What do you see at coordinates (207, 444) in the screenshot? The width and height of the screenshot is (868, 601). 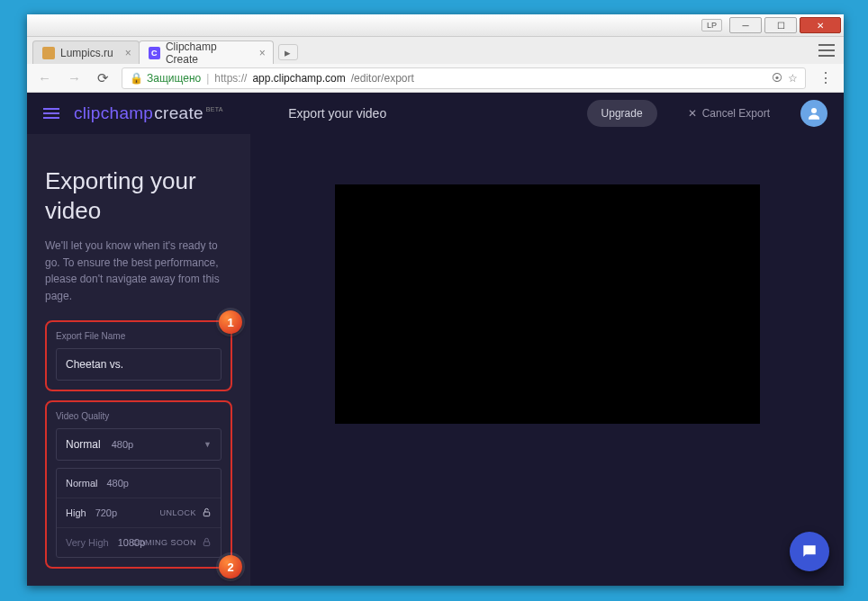 I see `chevron-down-icon: ▼` at bounding box center [207, 444].